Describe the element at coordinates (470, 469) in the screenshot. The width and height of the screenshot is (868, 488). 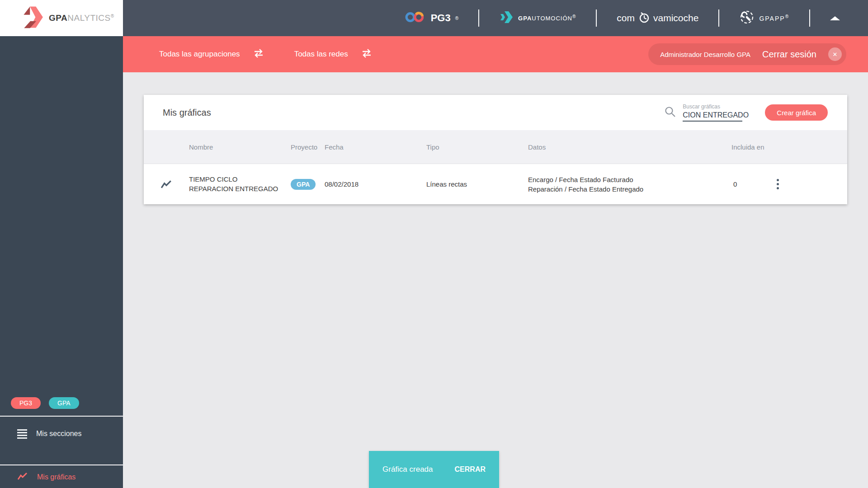
I see `toast-close-button: CERRAR` at that location.